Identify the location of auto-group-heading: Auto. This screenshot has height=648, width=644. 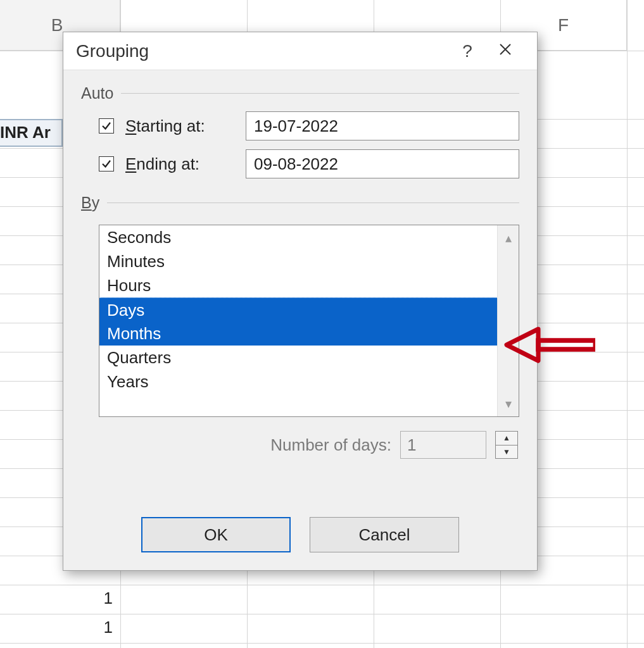
(300, 94).